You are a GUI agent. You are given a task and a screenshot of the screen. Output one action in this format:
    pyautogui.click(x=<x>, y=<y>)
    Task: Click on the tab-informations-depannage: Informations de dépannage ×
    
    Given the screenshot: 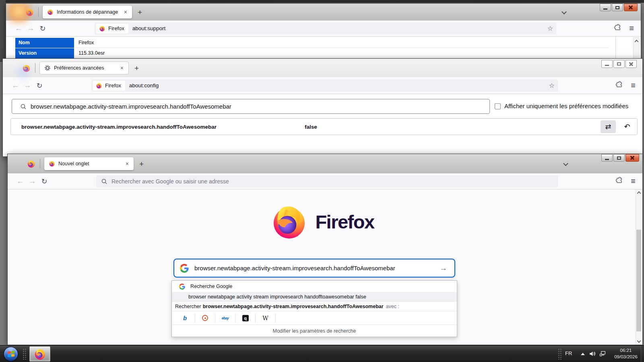 What is the action you would take?
    pyautogui.click(x=87, y=12)
    